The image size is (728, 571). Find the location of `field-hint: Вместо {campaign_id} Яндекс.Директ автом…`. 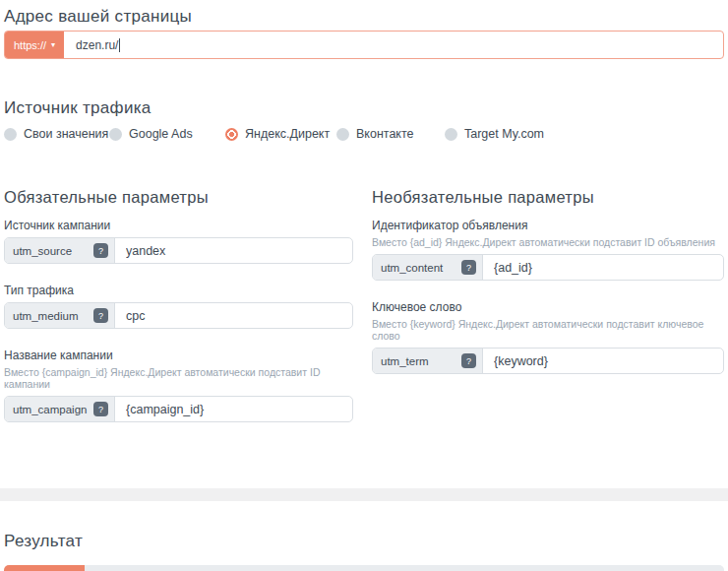

field-hint: Вместо {campaign_id} Яндекс.Директ автом… is located at coordinates (179, 378).